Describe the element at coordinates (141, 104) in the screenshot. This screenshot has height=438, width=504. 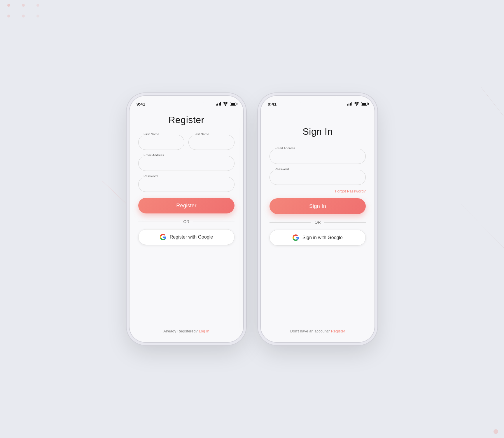
I see `status-time-register: 9:41` at that location.